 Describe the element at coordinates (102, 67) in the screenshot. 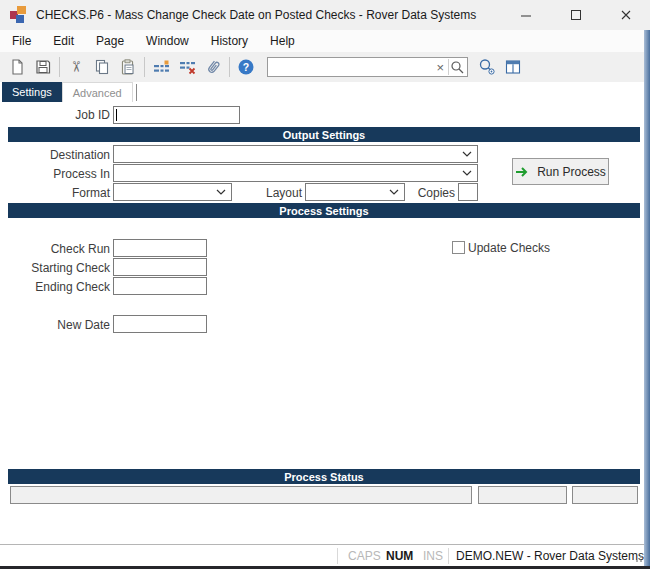

I see `copy-icon` at that location.